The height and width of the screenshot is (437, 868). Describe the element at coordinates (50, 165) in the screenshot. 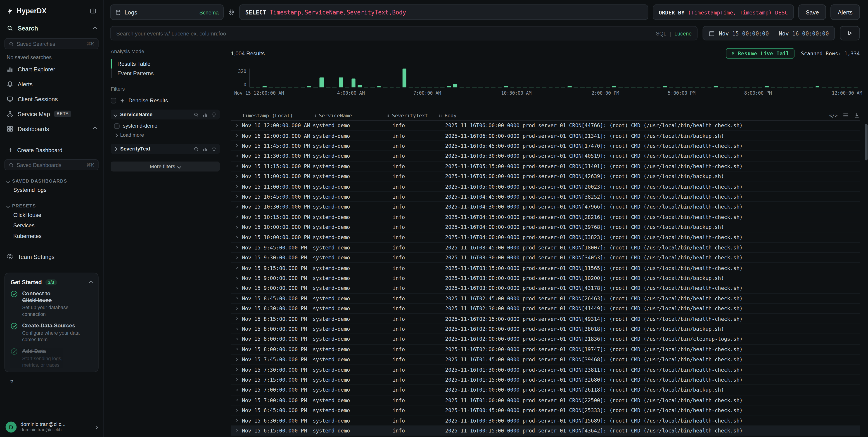

I see `saved-dashboards-field` at that location.